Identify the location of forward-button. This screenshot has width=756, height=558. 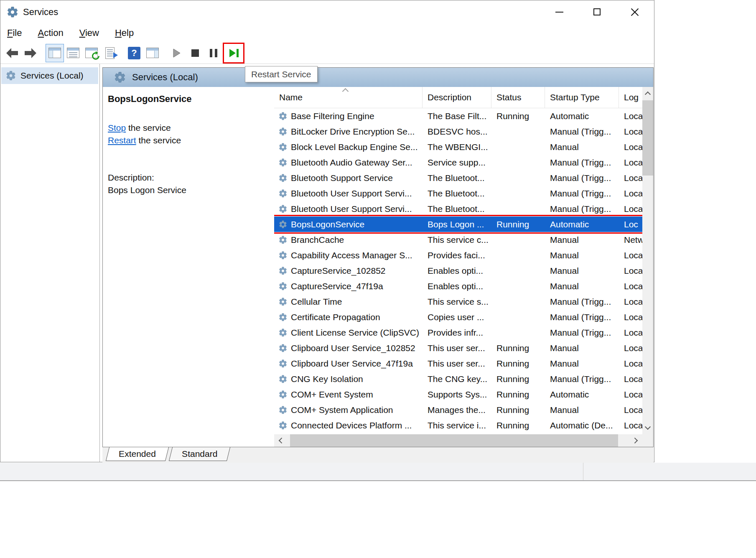
(31, 53).